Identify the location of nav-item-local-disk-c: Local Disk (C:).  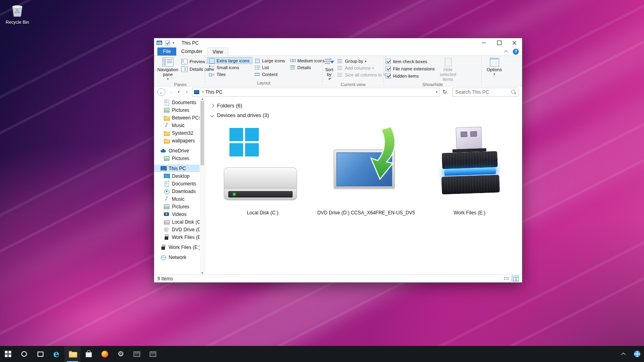
(177, 222).